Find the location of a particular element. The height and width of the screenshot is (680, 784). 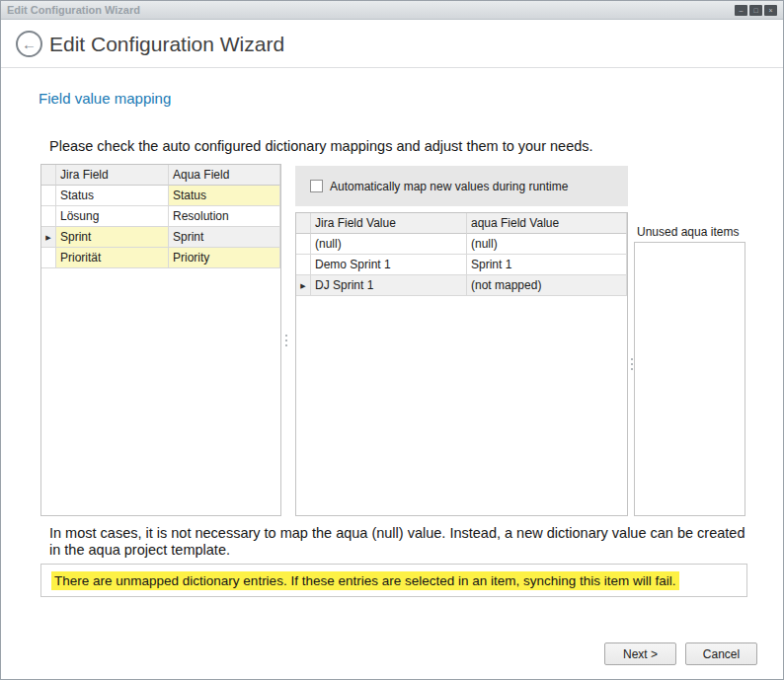

column-header-jira-field: Jira Field is located at coordinates (113, 176).